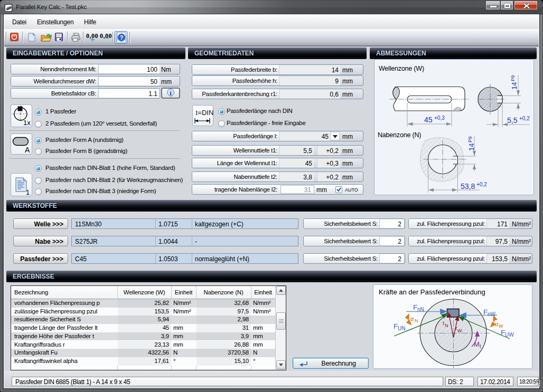  What do you see at coordinates (170, 93) in the screenshot?
I see `svg-text: i` at bounding box center [170, 93].